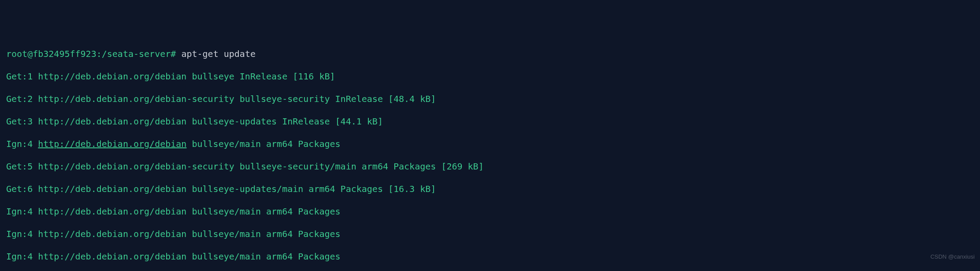 This screenshot has height=271, width=980. Describe the element at coordinates (490, 99) in the screenshot. I see `output-line: Get:2 http://deb.debian.org/debian-secur…` at that location.